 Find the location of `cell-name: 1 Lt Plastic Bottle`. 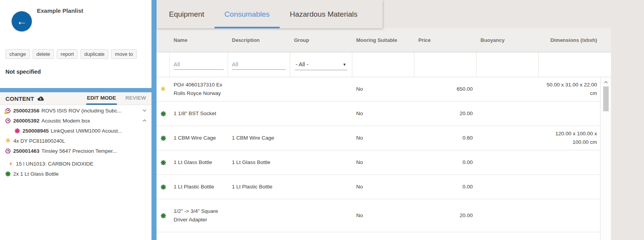

cell-name: 1 Lt Plastic Bottle is located at coordinates (199, 187).